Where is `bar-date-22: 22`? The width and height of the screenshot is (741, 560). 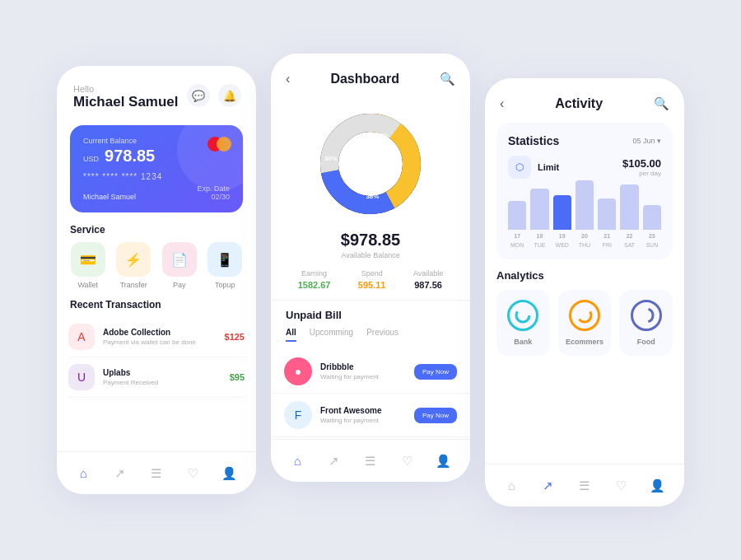 bar-date-22: 22 is located at coordinates (630, 236).